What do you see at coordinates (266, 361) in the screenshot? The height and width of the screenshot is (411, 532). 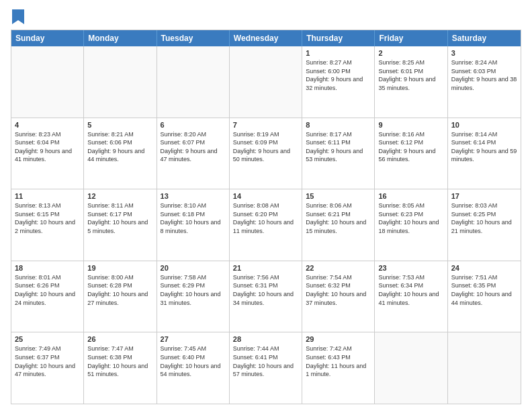 I see `day-info: Sunrise: 7:44 AM Sunset: 6:41 PM Dayligh…` at bounding box center [266, 361].